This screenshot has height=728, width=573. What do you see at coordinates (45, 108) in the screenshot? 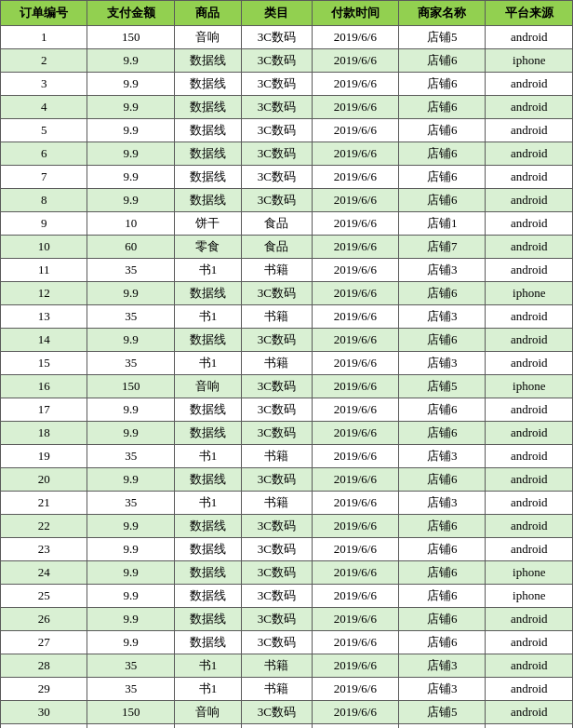
I see `table-cell: 4` at bounding box center [45, 108].